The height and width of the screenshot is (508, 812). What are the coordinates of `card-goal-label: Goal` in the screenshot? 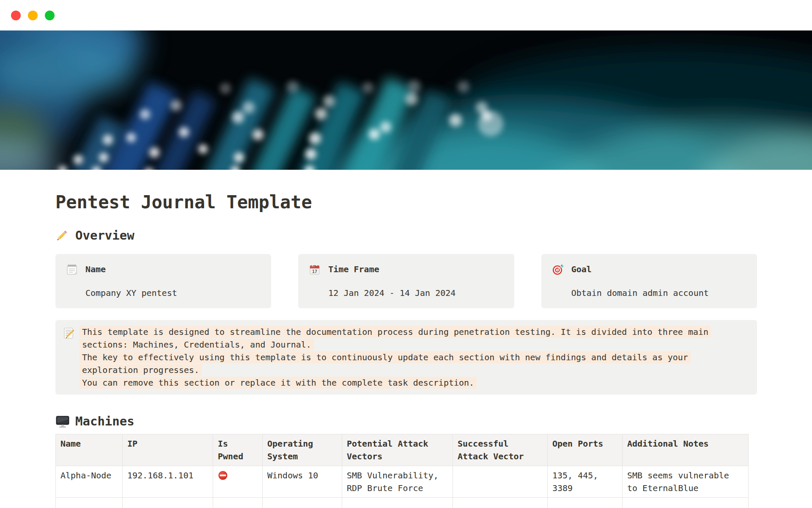 It's located at (640, 269).